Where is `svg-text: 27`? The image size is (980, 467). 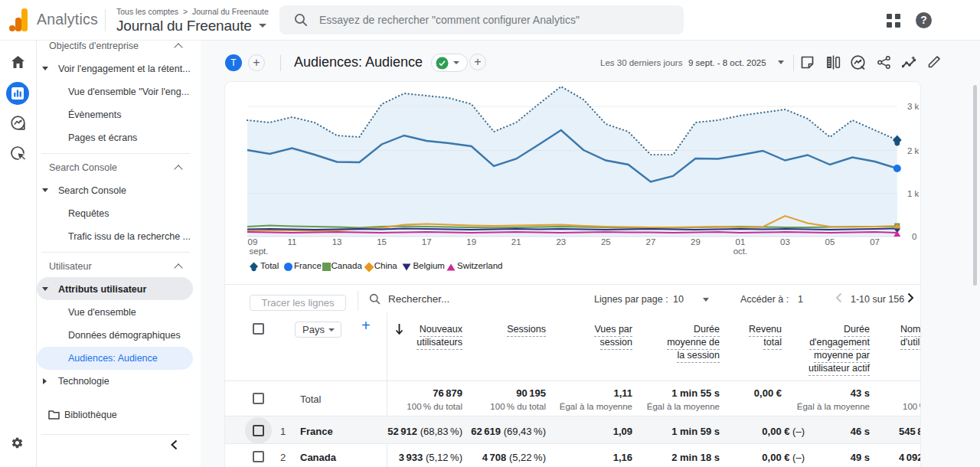 svg-text: 27 is located at coordinates (651, 242).